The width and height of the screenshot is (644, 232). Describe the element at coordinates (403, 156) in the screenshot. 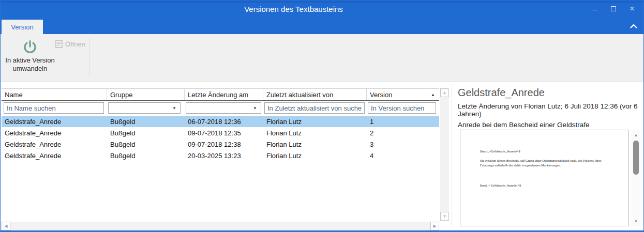

I see `cell-version: 4` at that location.